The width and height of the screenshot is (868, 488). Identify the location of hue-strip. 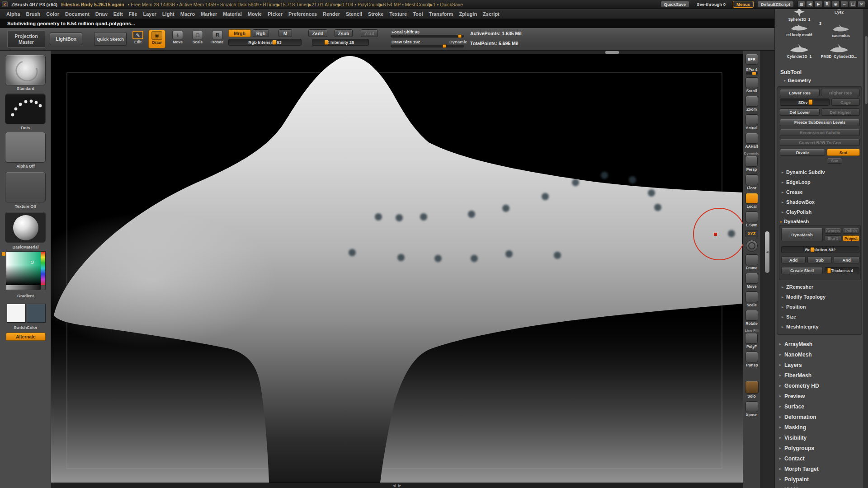
(43, 268).